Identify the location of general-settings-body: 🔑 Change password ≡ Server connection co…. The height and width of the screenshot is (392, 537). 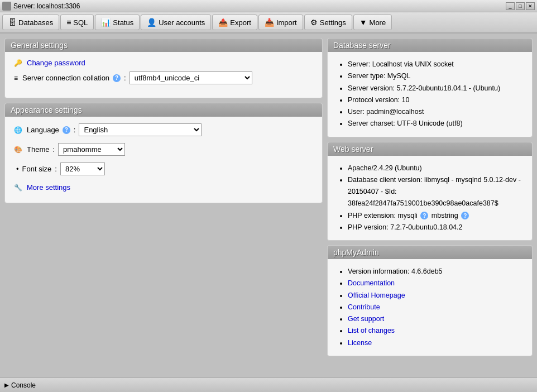
(164, 75).